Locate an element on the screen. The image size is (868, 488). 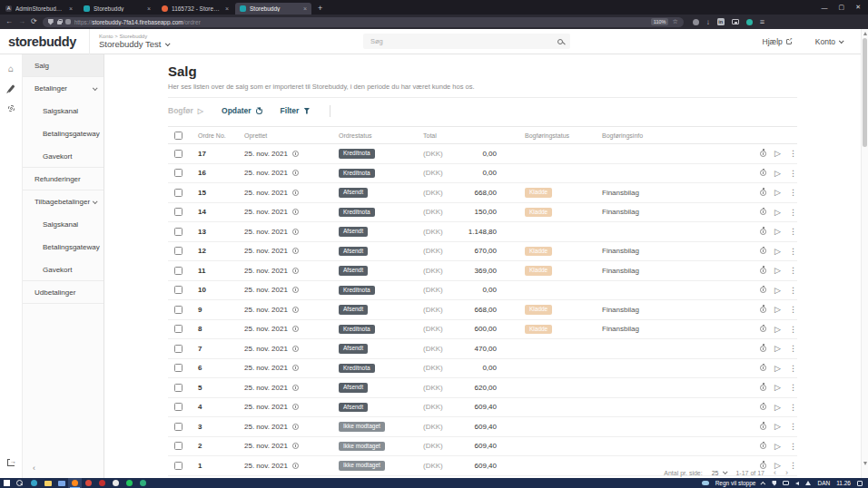
extension-icon is located at coordinates (68, 22).